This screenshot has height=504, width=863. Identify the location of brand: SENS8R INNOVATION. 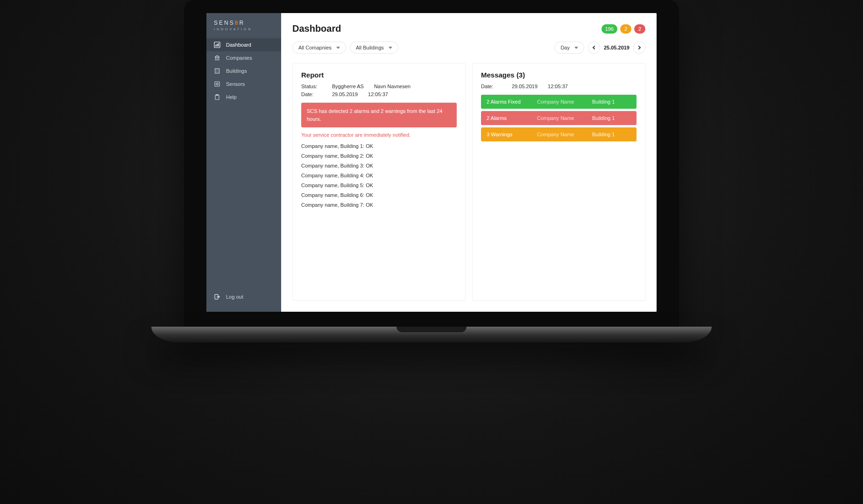
(244, 24).